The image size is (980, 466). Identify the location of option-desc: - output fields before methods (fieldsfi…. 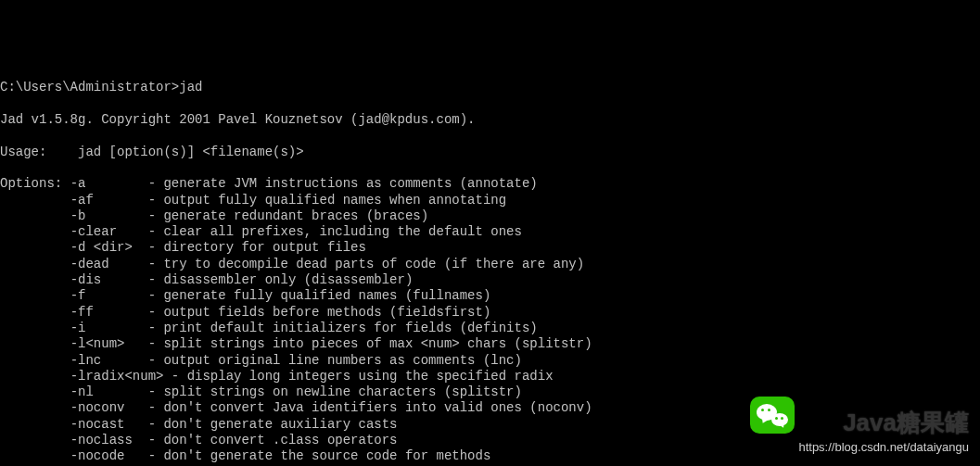
(320, 312).